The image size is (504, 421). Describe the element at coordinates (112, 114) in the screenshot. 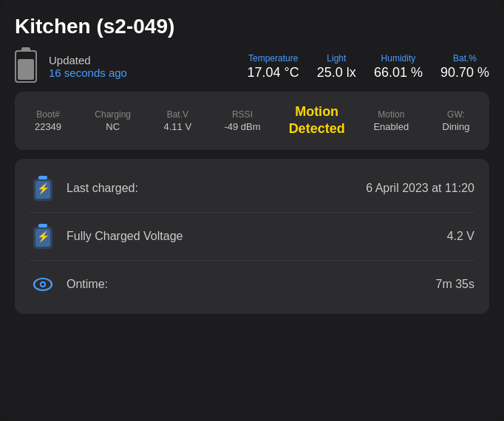

I see `charging-label: Charging` at that location.